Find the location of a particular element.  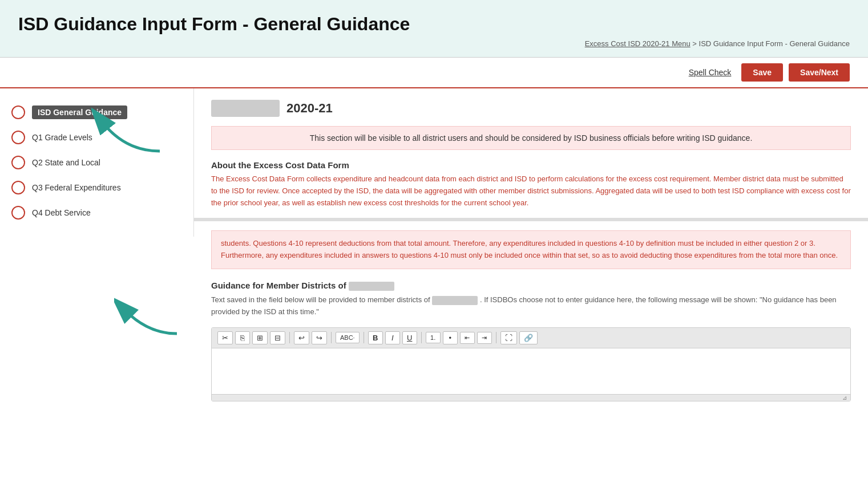

warning-banner: This section will be visible to all dist… is located at coordinates (531, 138).